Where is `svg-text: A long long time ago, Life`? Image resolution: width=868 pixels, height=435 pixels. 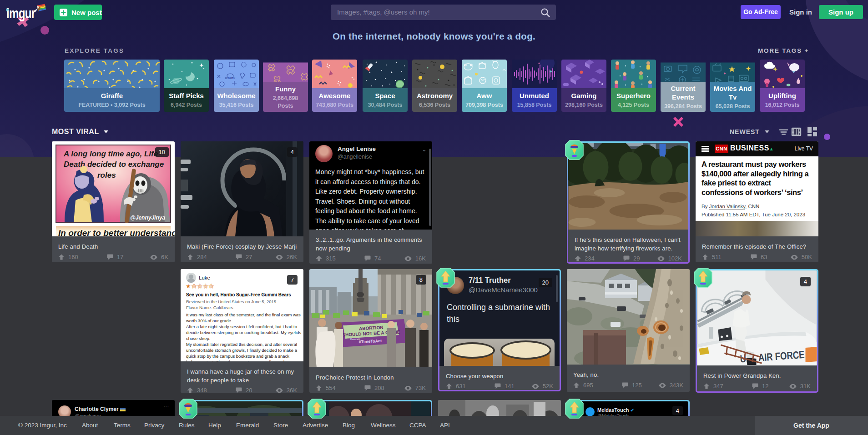
svg-text: A long long time ago, Life is located at coordinates (111, 154).